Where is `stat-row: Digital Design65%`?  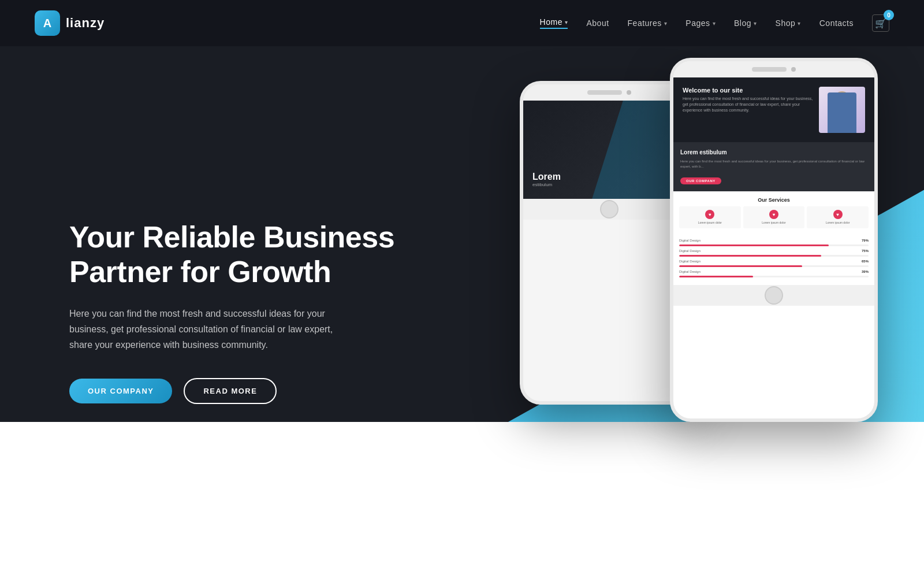 stat-row: Digital Design65% is located at coordinates (774, 261).